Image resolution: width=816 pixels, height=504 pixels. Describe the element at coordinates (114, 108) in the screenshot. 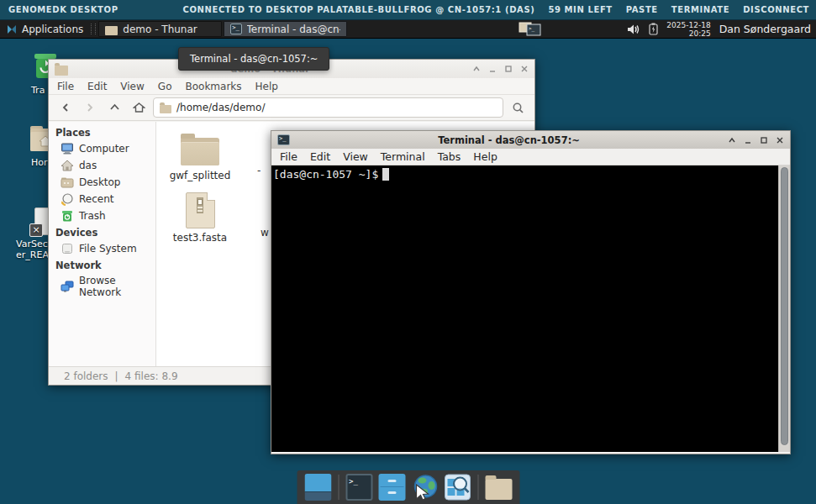

I see `up-button` at that location.